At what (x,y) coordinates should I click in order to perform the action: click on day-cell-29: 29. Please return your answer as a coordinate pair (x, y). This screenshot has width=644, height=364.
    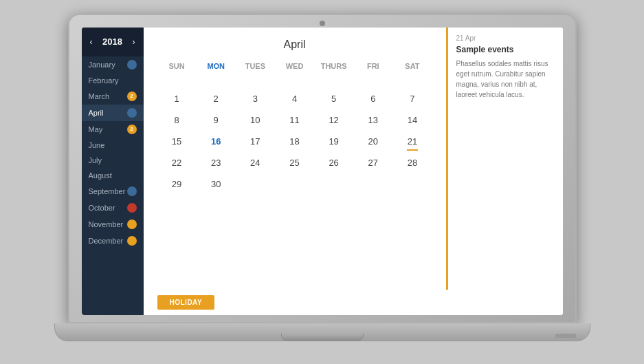
    Looking at the image, I should click on (177, 184).